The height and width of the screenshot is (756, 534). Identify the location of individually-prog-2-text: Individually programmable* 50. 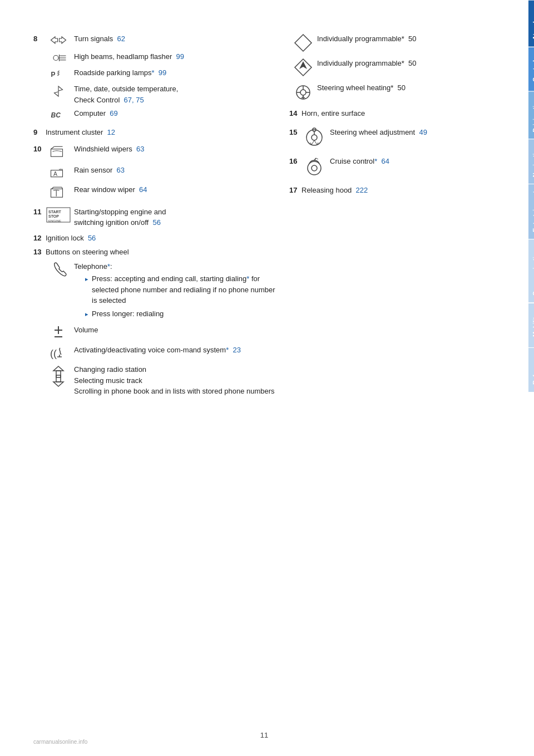
(414, 63).